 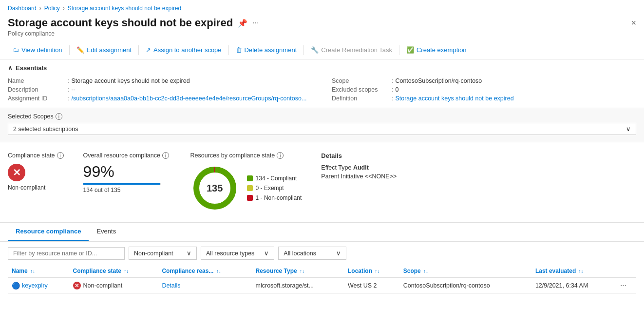 What do you see at coordinates (126, 271) in the screenshot?
I see `sort-arrows-compliance: ↑↓` at bounding box center [126, 271].